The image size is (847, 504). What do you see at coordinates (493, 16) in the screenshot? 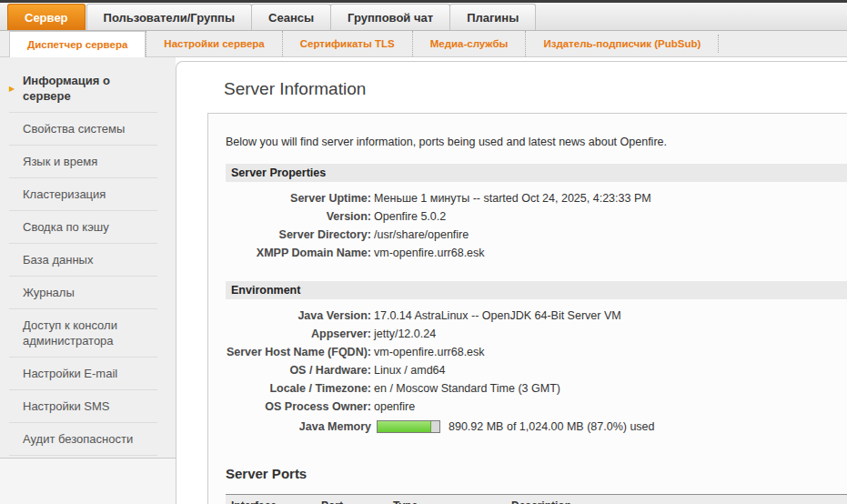
I see `tab-plugins: Плагины` at bounding box center [493, 16].